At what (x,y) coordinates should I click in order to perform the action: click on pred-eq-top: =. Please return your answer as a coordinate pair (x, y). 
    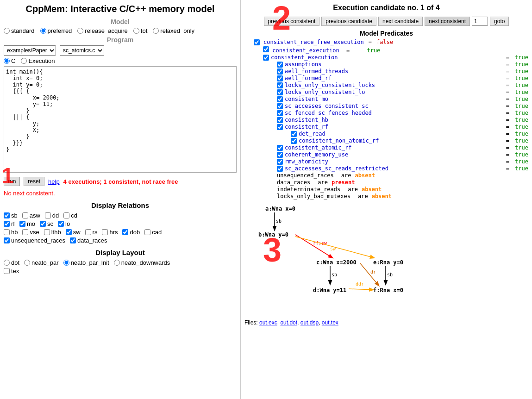
    Looking at the image, I should click on (370, 42).